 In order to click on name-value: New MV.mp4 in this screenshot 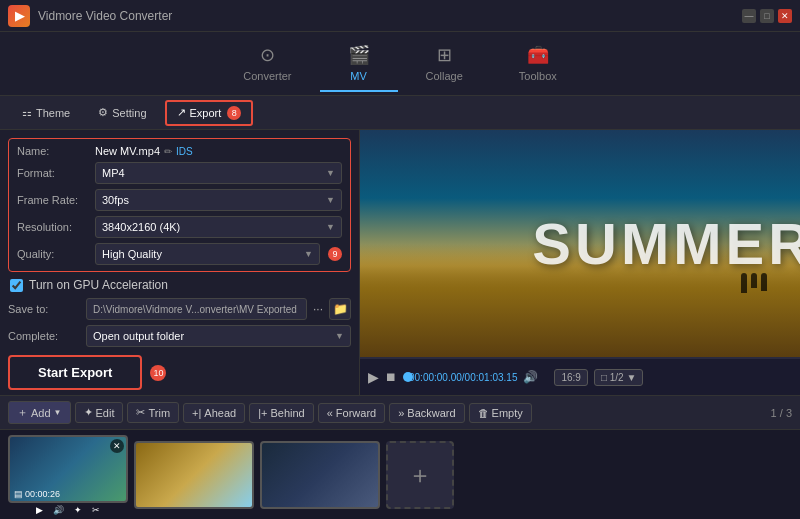, I will do `click(128, 151)`.